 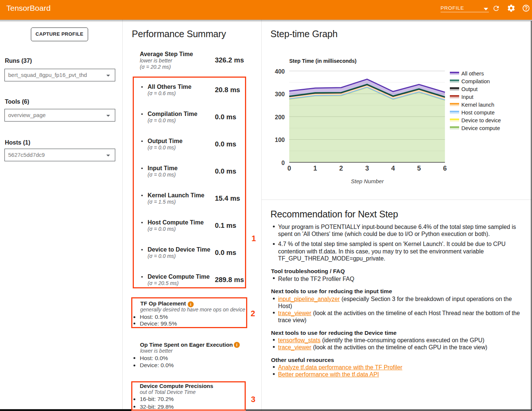 I want to click on svg-text: Input, so click(x=467, y=97).